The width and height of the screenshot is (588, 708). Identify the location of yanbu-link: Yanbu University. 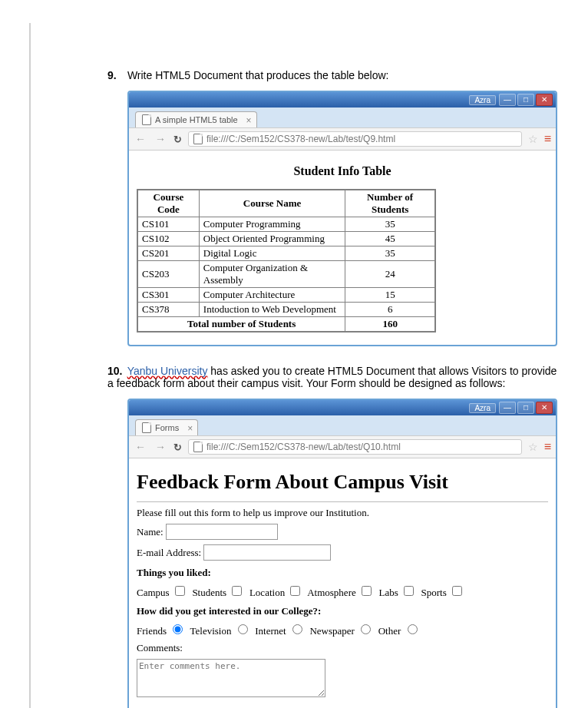
(167, 371).